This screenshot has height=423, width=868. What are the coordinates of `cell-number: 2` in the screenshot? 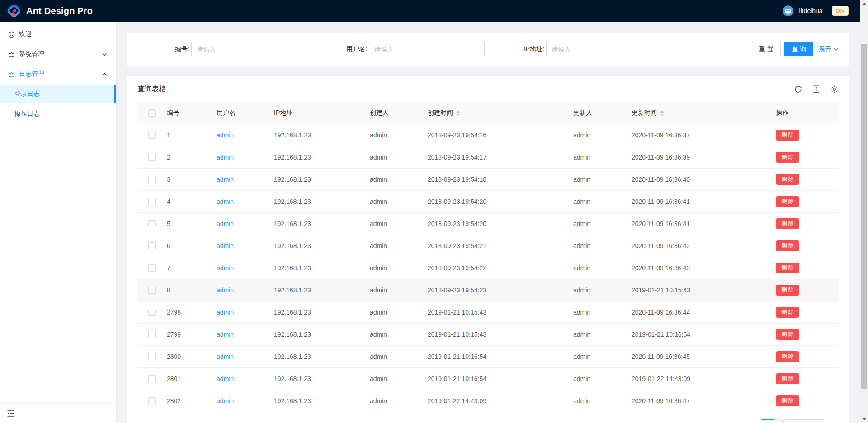 It's located at (169, 157).